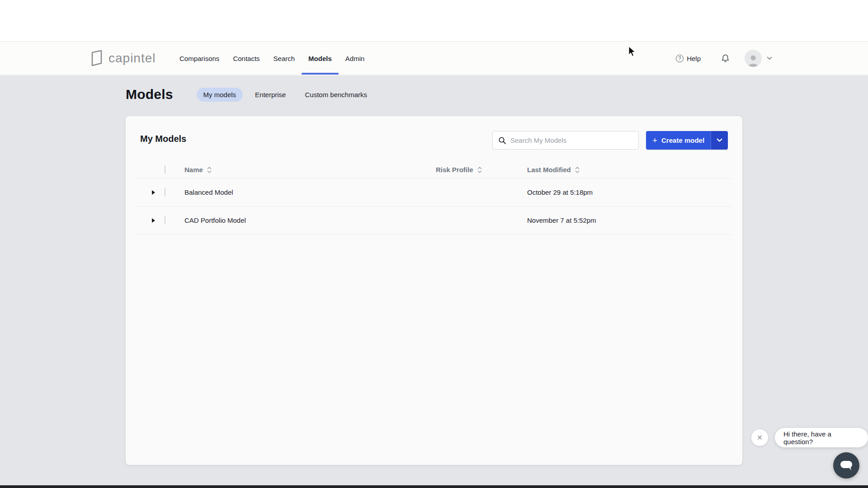  I want to click on navbar-actions: ? Help, so click(724, 58).